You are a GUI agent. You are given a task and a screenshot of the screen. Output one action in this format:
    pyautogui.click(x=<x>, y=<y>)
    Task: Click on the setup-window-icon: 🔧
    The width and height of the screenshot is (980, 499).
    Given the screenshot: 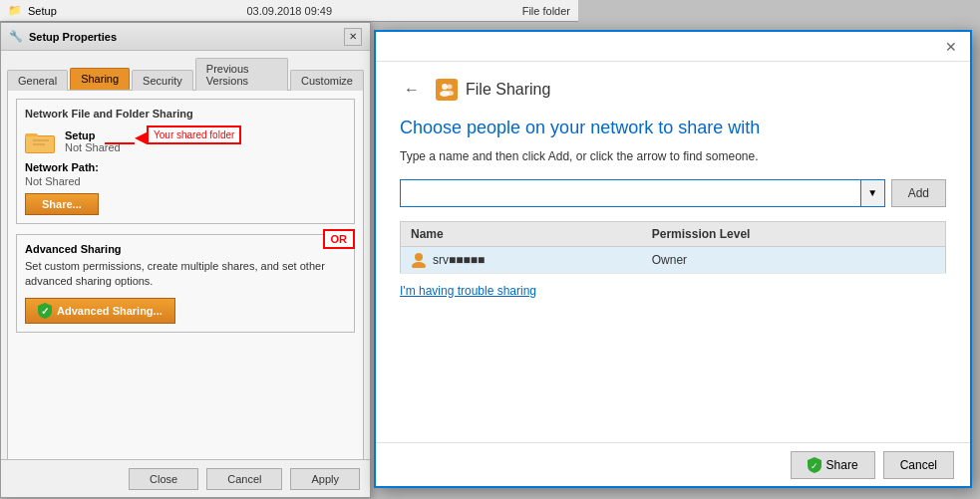 What is the action you would take?
    pyautogui.click(x=16, y=36)
    